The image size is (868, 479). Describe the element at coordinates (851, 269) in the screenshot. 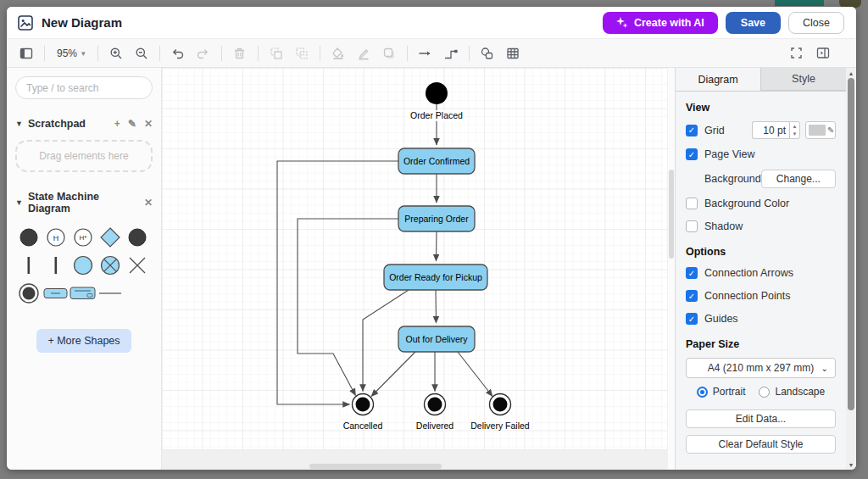

I see `window-scrollbar: ▲ ▼` at that location.